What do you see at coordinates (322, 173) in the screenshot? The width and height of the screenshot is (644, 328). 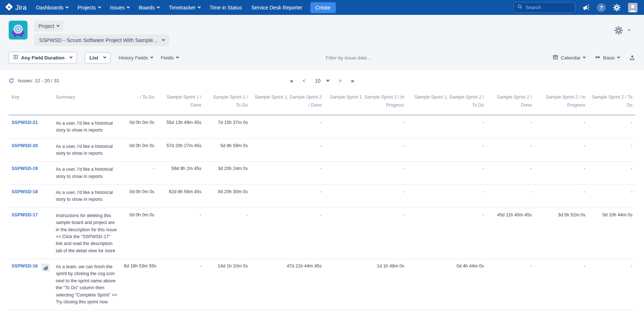 I see `table-row: SSPWSD-19As a user, I'd like a historica…` at bounding box center [322, 173].